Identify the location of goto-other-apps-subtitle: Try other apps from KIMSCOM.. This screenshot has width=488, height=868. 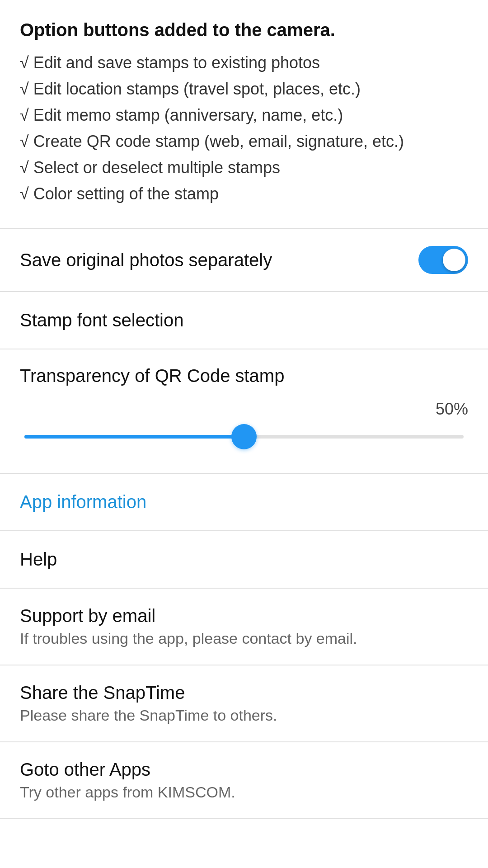
(244, 792).